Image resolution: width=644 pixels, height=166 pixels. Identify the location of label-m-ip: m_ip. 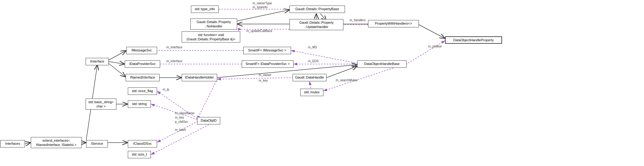
(166, 89).